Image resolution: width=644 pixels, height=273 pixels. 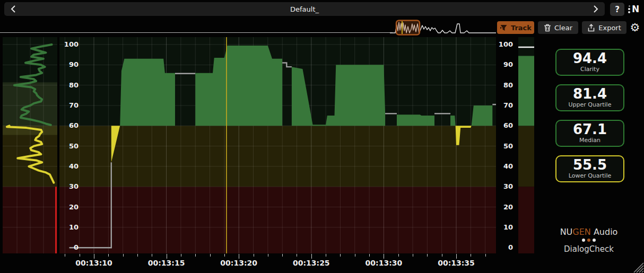 I want to click on settings-gear-icon: ⚙, so click(x=635, y=28).